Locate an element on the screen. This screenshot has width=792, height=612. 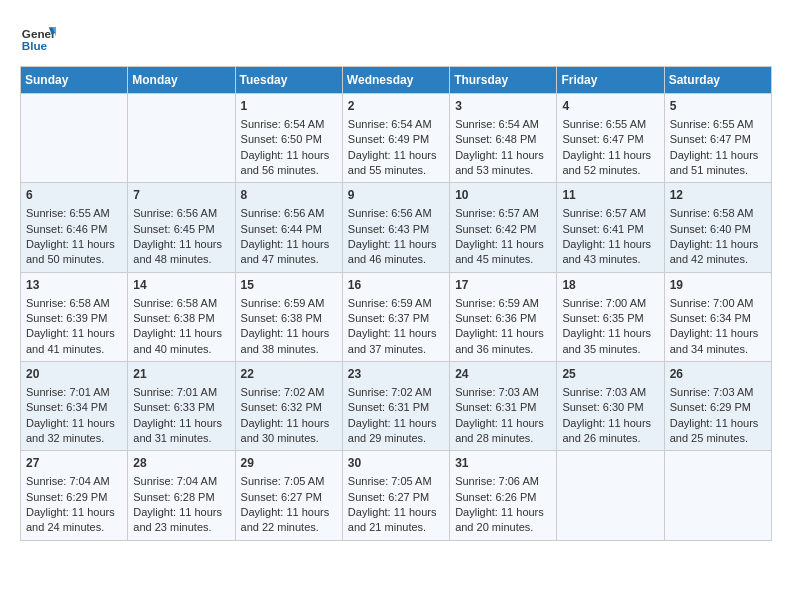
daylight-hours: Daylight: 11 hours and 55 minutes. is located at coordinates (392, 162).